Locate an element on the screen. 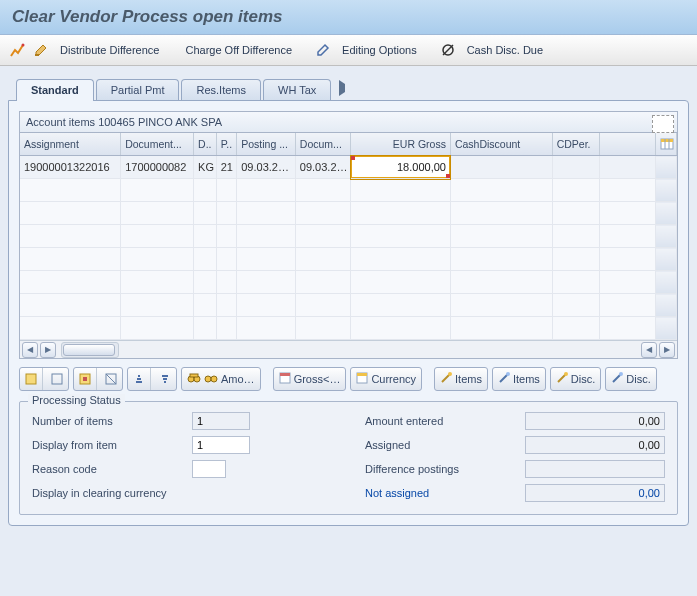  scroll-right2-icon: ▶ is located at coordinates (667, 350).